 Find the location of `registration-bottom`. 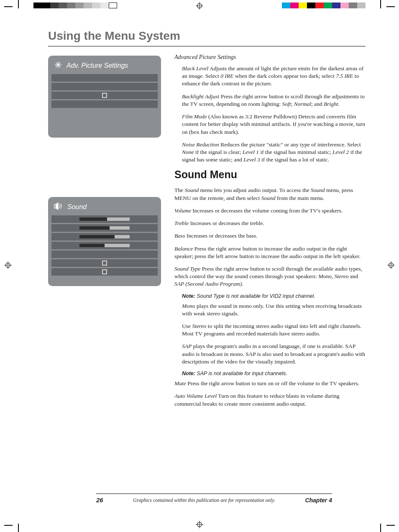

registration-bottom is located at coordinates (200, 526).